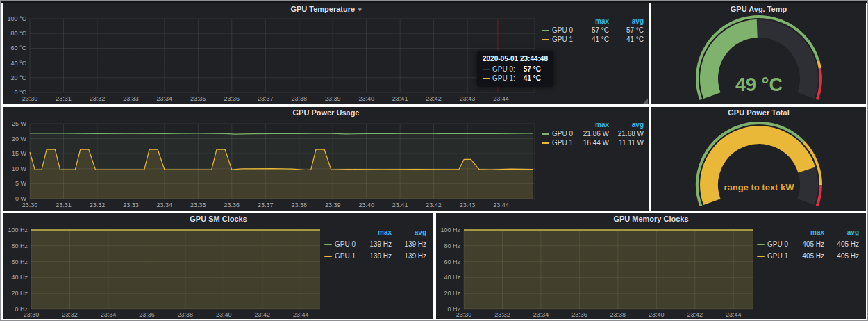 The width and height of the screenshot is (868, 321). Describe the element at coordinates (19, 169) in the screenshot. I see `y-tick-label: 10 W` at that location.